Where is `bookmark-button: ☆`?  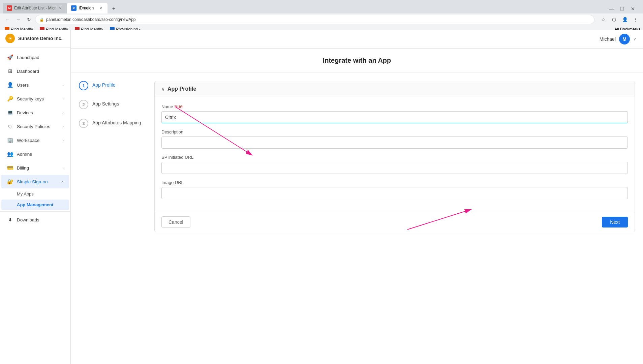 bookmark-button: ☆ is located at coordinates (603, 20).